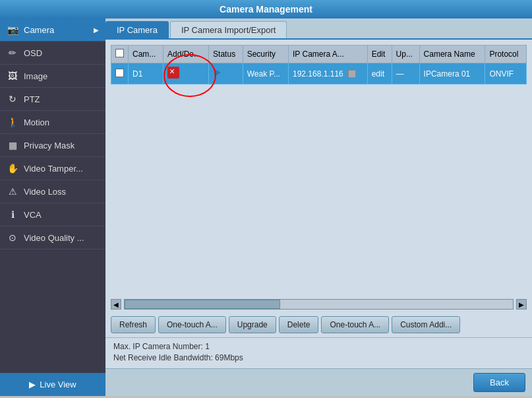  I want to click on back-button: Back, so click(500, 383).